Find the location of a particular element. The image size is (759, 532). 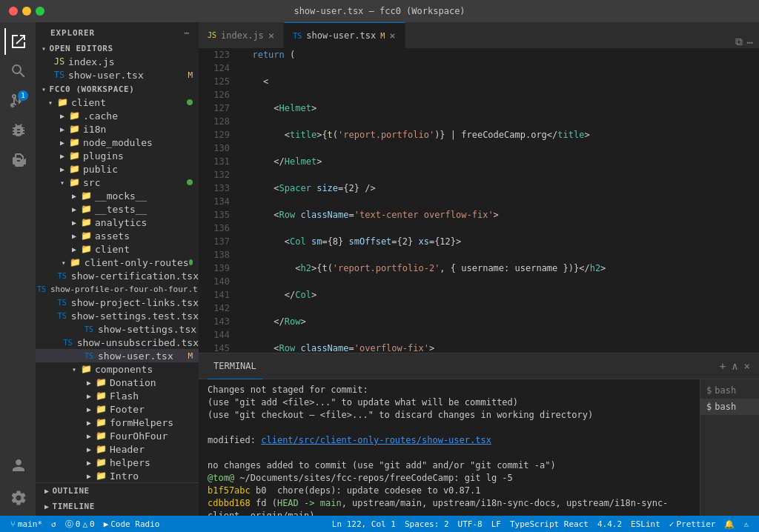

open-editor-show-user: TS show-user.tsx M is located at coordinates (117, 75).